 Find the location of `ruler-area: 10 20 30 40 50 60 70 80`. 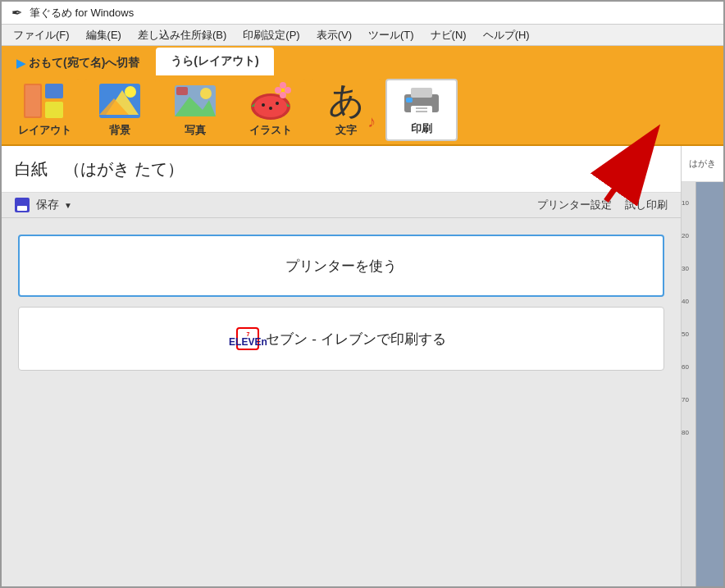

ruler-area: 10 20 30 40 50 60 70 80 is located at coordinates (702, 385).